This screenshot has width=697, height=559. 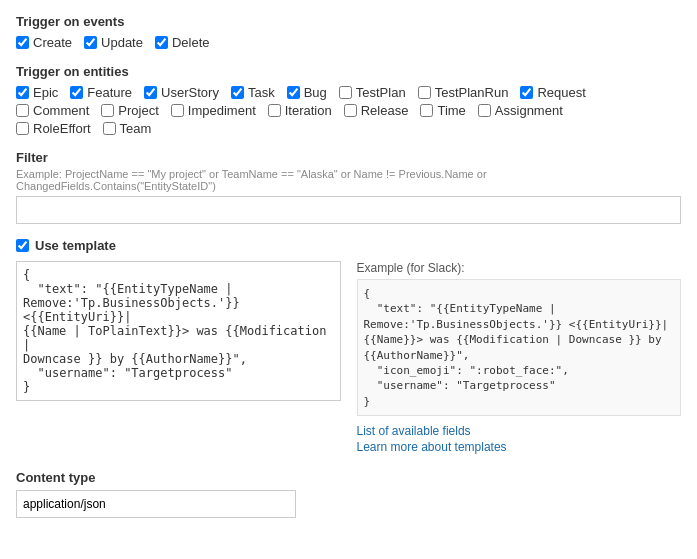 I want to click on entity-request: Request, so click(x=552, y=92).